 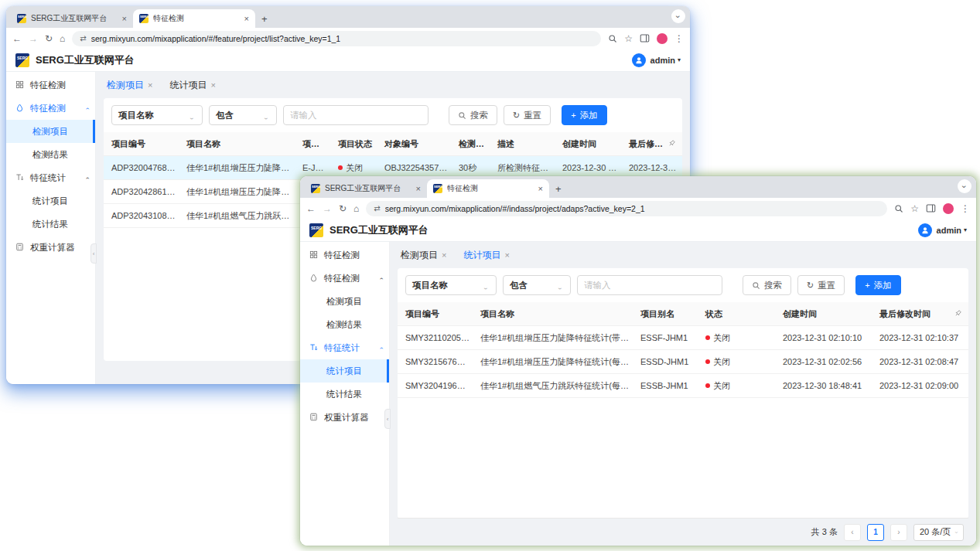 I want to click on browser-tab-strip: SERG工业互联网平台 × 特征检测 × + ›, so click(x=348, y=17).